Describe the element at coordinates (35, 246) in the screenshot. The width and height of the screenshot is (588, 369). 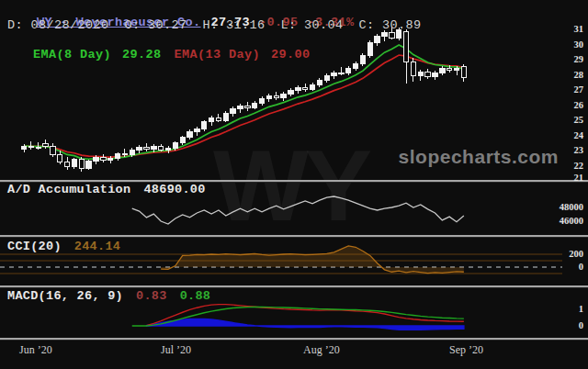
I see `cci-label: CCI(20)` at that location.